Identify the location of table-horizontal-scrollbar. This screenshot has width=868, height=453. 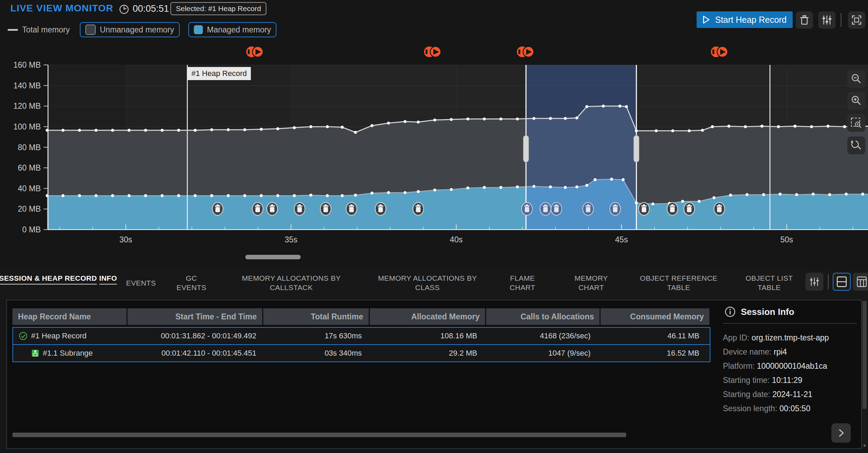
(319, 435).